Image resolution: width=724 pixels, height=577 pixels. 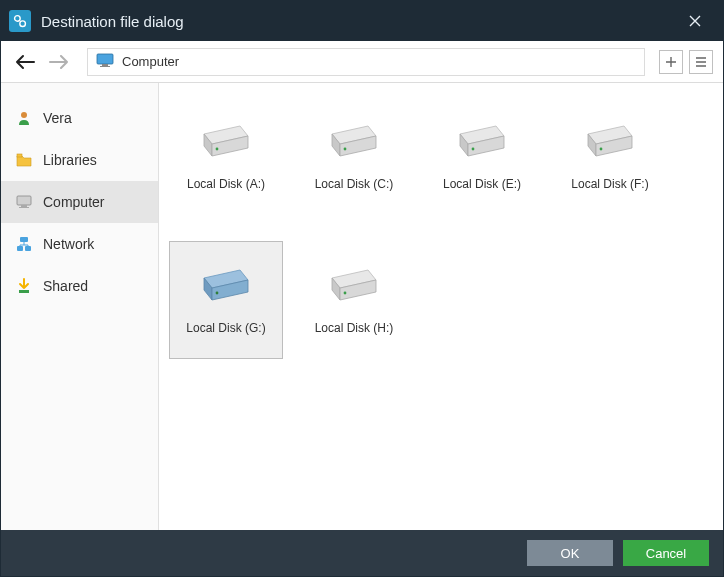 What do you see at coordinates (570, 553) in the screenshot?
I see `ok-button: OK` at bounding box center [570, 553].